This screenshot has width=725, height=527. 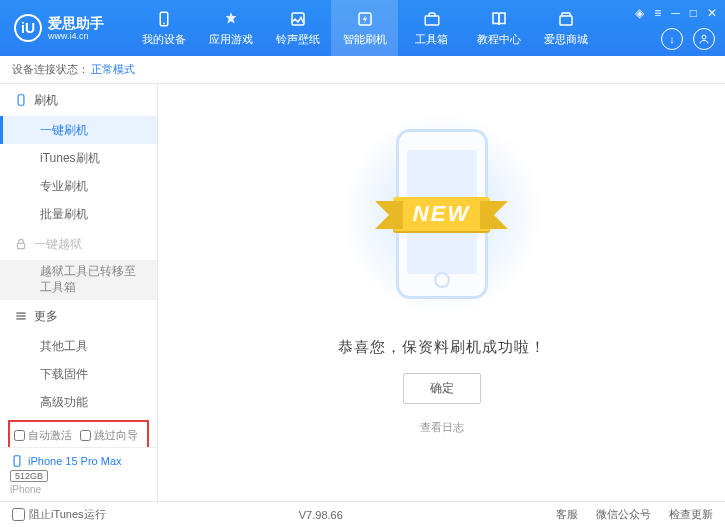 What do you see at coordinates (364, 28) in the screenshot?
I see `main-nav: 我的设备 应用游戏 铃声壁纸 智能刷机 工具箱 教程中心 爱思商城` at bounding box center [364, 28].